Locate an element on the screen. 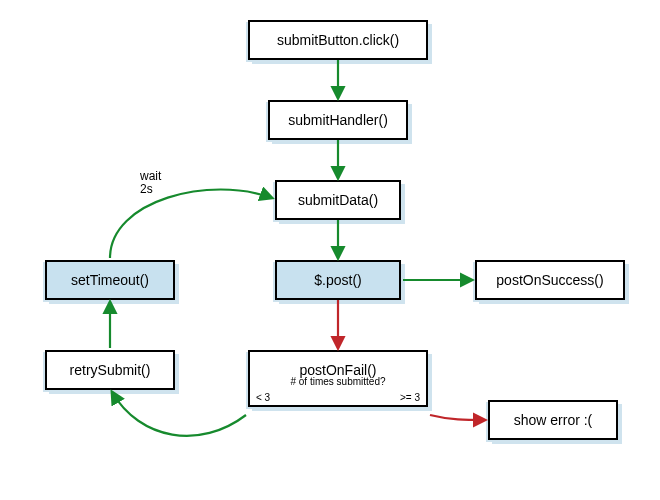  node-label: retrySubmit() is located at coordinates (110, 370).